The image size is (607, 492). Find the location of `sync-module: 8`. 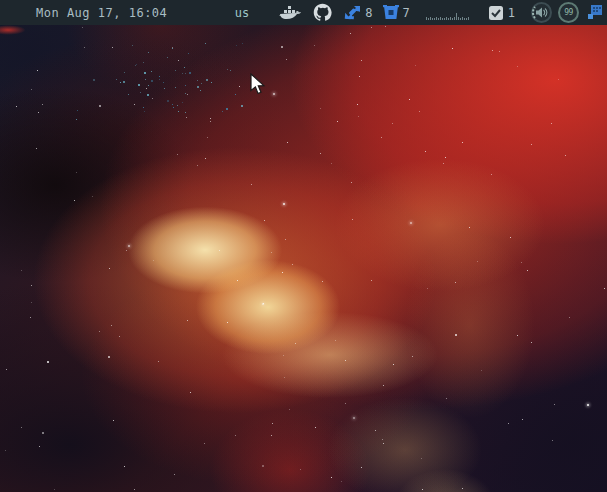

sync-module: 8 is located at coordinates (358, 12).